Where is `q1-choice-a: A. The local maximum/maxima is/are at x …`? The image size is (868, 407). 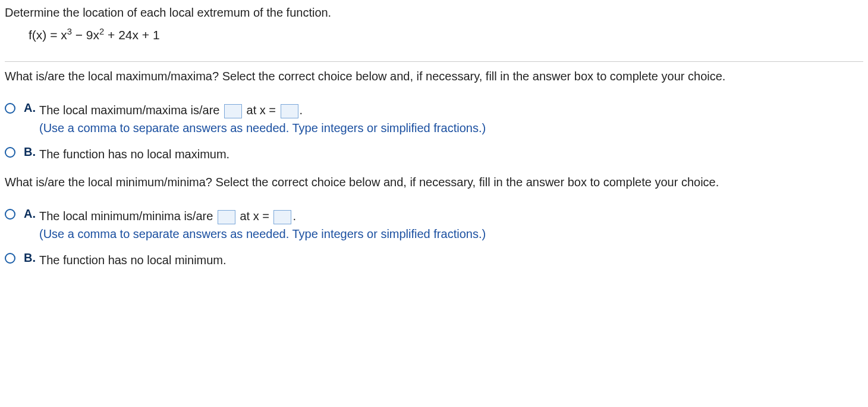
q1-choice-a: A. The local maximum/maxima is/are at x … is located at coordinates (434, 119).